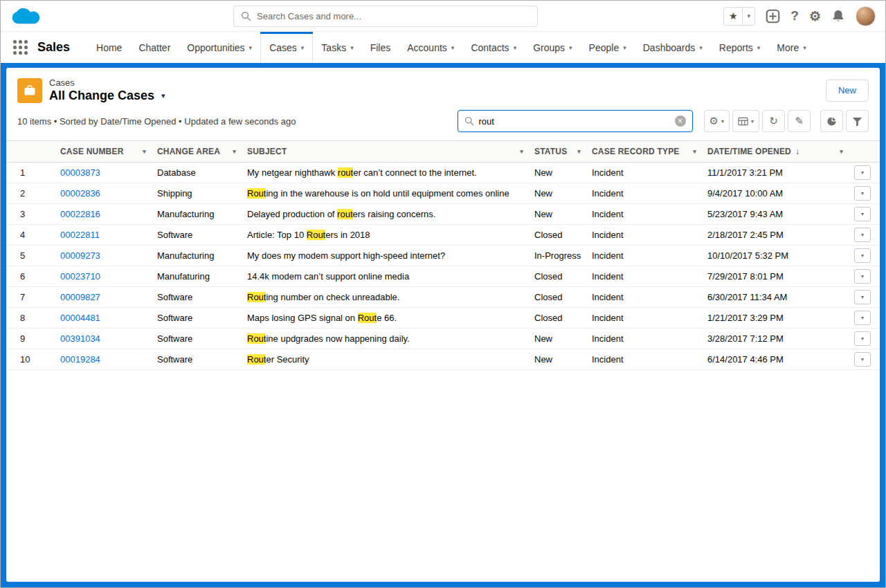  Describe the element at coordinates (431, 47) in the screenshot. I see `nav-tab-accounts: Accounts▾` at that location.